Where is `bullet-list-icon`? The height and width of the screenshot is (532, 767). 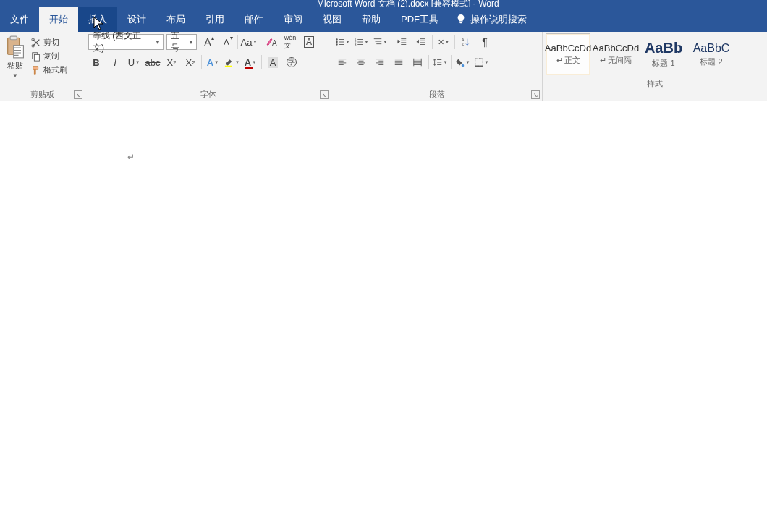
bullet-list-icon is located at coordinates (340, 42).